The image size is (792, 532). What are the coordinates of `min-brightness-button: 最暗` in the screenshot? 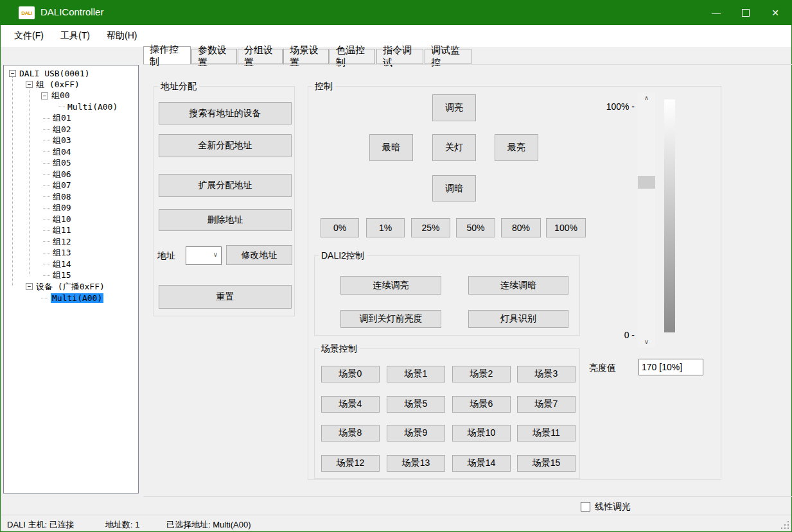 It's located at (391, 148).